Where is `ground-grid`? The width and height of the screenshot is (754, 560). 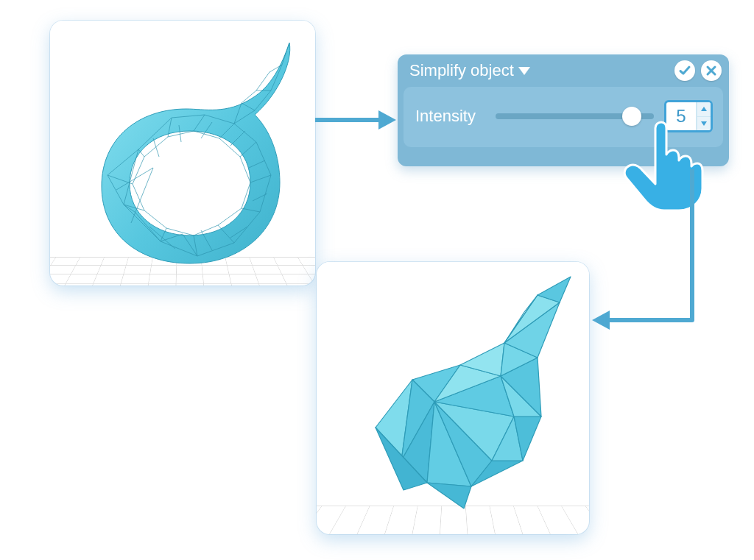 ground-grid is located at coordinates (183, 271).